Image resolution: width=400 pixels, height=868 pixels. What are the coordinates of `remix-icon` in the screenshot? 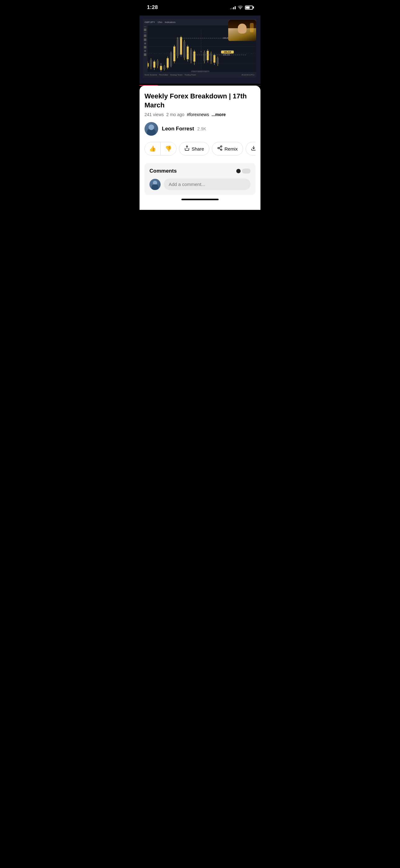 It's located at (220, 149).